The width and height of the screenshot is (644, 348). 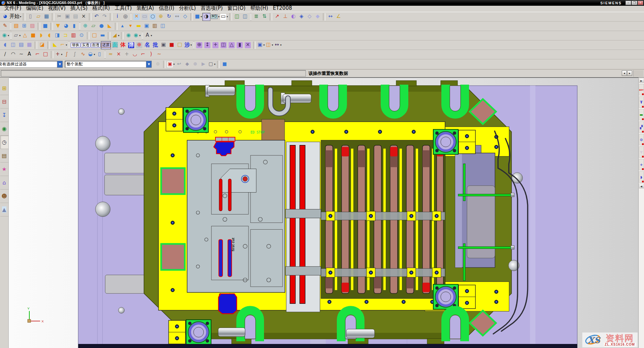 What do you see at coordinates (84, 17) in the screenshot?
I see `delete-icon: ×` at bounding box center [84, 17].